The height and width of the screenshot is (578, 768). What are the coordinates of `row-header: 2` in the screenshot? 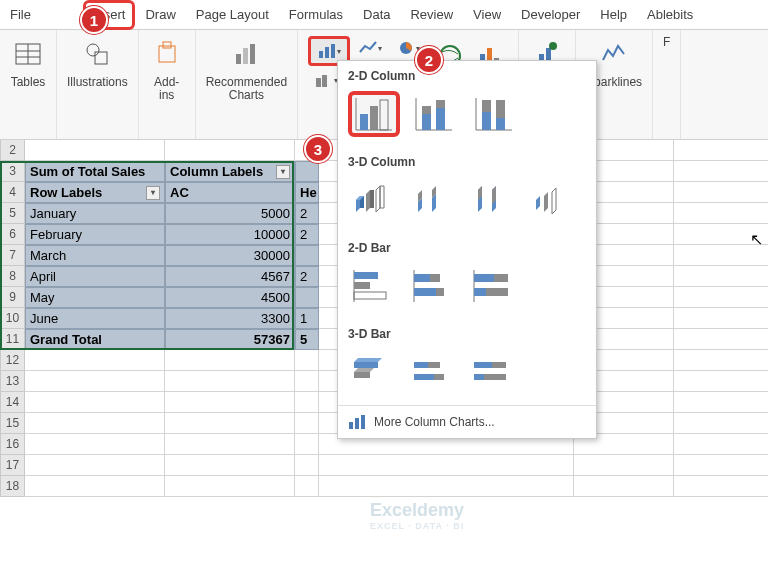 It's located at (12, 150).